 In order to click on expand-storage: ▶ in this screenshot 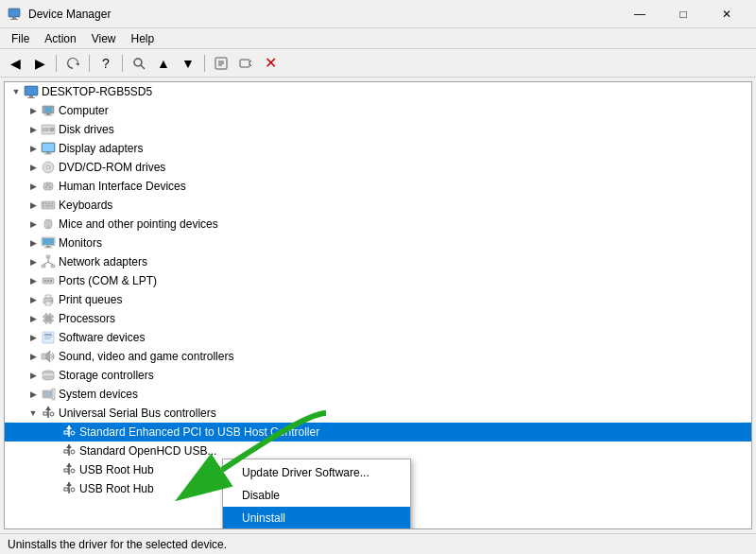, I will do `click(33, 375)`.